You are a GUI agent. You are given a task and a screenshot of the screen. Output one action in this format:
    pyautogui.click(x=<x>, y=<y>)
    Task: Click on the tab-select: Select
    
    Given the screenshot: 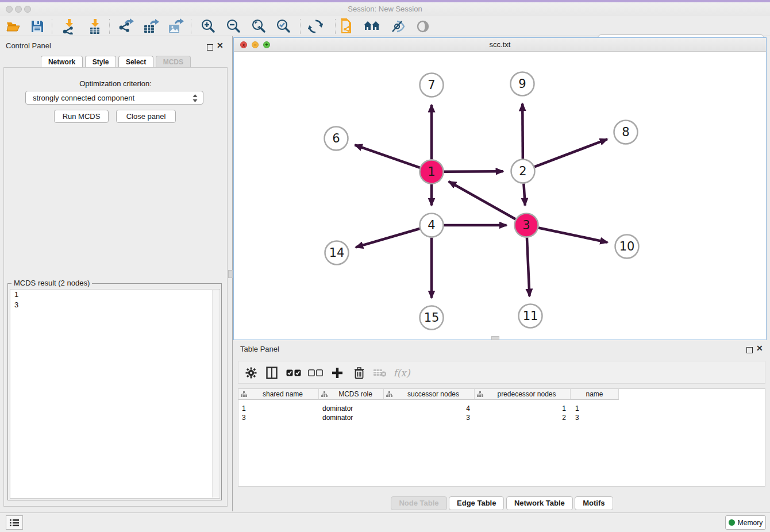 What is the action you would take?
    pyautogui.click(x=136, y=62)
    